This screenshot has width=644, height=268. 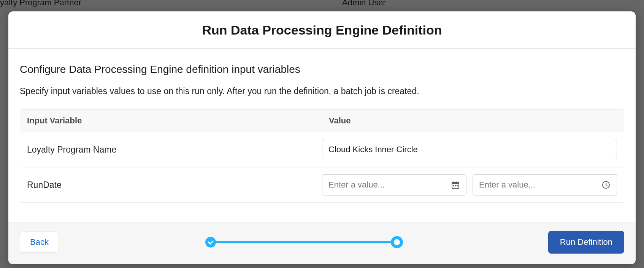 I want to click on modal-subtitle: Configure Data Processing Engine definit…, so click(x=322, y=69).